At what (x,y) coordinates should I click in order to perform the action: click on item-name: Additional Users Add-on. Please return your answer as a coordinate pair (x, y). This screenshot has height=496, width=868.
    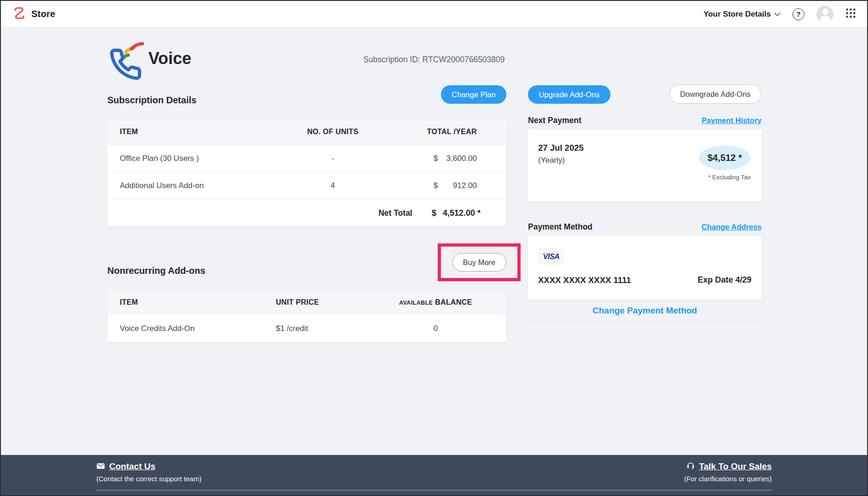
    Looking at the image, I should click on (193, 186).